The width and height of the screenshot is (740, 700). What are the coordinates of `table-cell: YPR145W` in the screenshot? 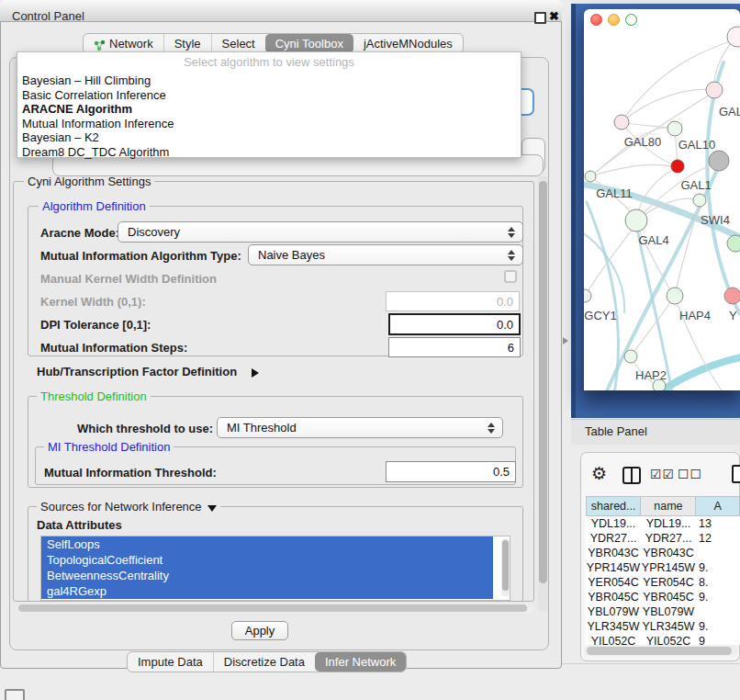 It's located at (613, 568).